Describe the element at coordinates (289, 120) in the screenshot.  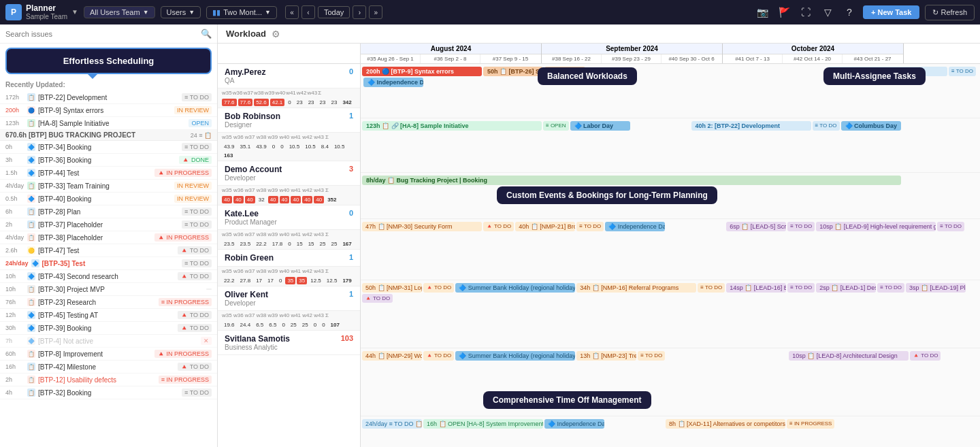
I see `user-info-bob: Bob Robinson Designer 1` at that location.